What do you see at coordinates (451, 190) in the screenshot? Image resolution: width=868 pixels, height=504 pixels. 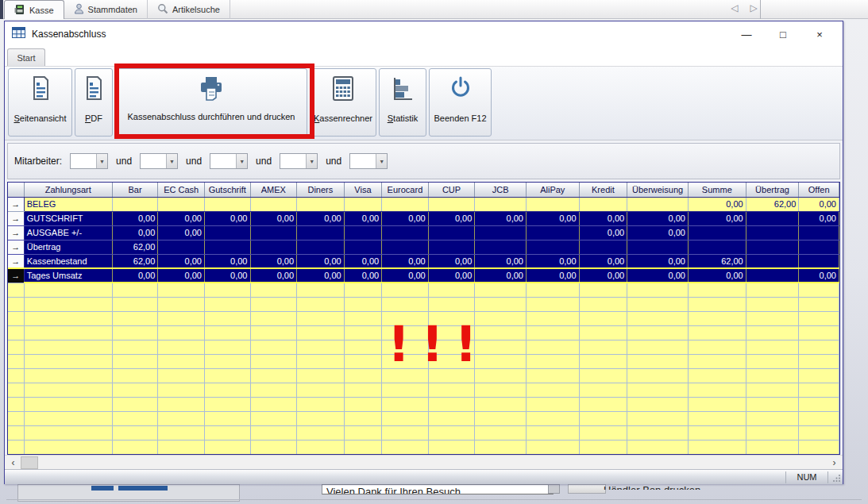 I see `grid-column-header: CUP` at bounding box center [451, 190].